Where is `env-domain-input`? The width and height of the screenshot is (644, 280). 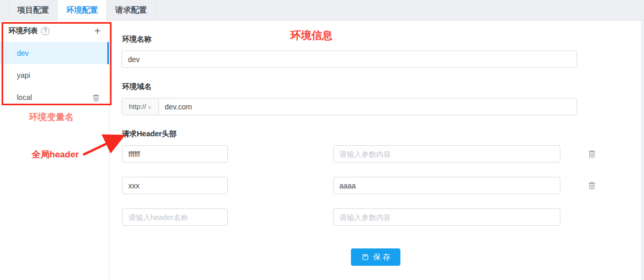 env-domain-input is located at coordinates (368, 106).